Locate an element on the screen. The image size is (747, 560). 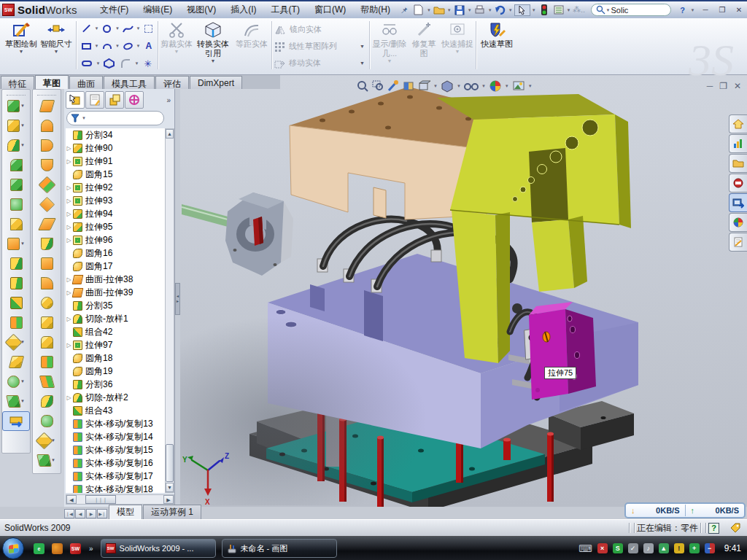
tree-item: ▷实体-移动/复制15 is located at coordinates (115, 450).